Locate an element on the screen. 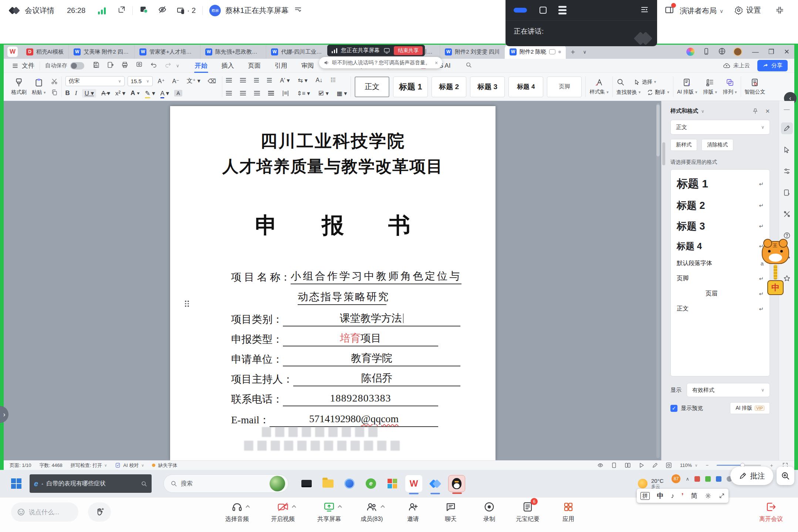 Image resolution: width=798 pixels, height=532 pixels. new-tab-button: ＋ is located at coordinates (572, 52).